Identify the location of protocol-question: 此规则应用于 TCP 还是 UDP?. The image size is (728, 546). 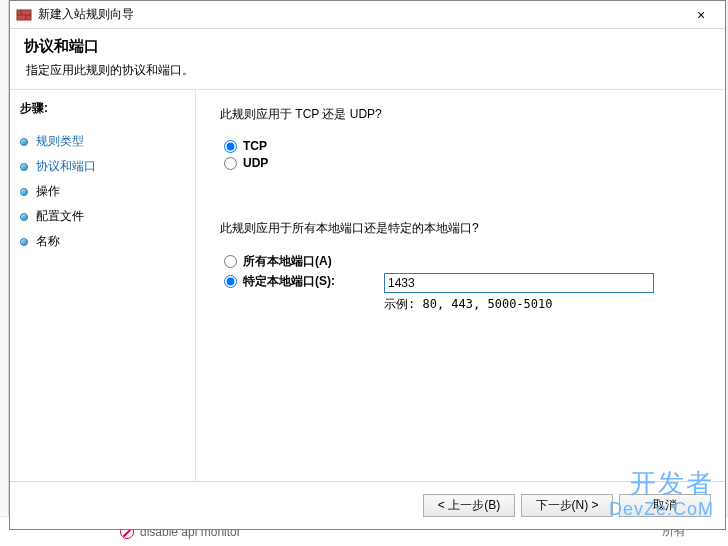
(462, 114).